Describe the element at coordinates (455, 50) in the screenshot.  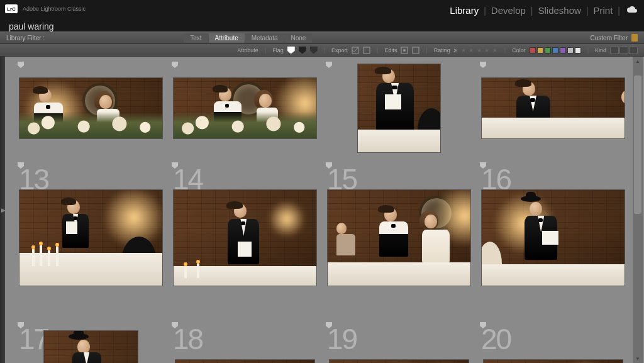
I see `rating-operator: ≥` at that location.